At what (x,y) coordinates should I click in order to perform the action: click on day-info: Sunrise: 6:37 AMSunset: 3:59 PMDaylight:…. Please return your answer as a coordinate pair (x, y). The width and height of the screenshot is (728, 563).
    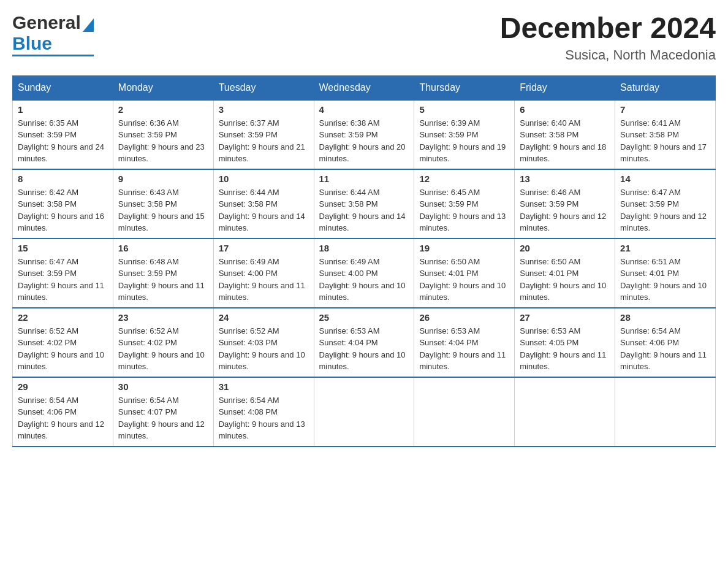
    Looking at the image, I should click on (262, 141).